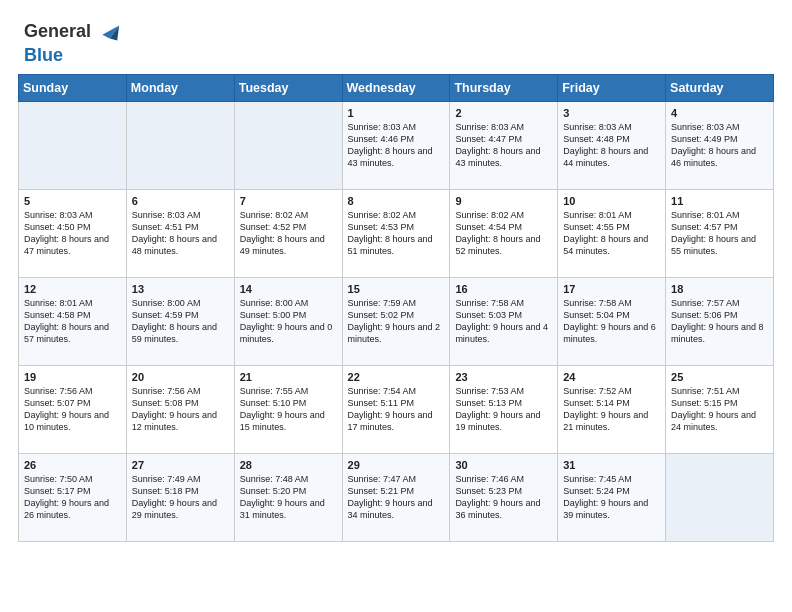 The image size is (792, 612). I want to click on day-info: Sunrise: 7:53 AM Sunset: 5:13 PM Dayligh…, so click(504, 410).